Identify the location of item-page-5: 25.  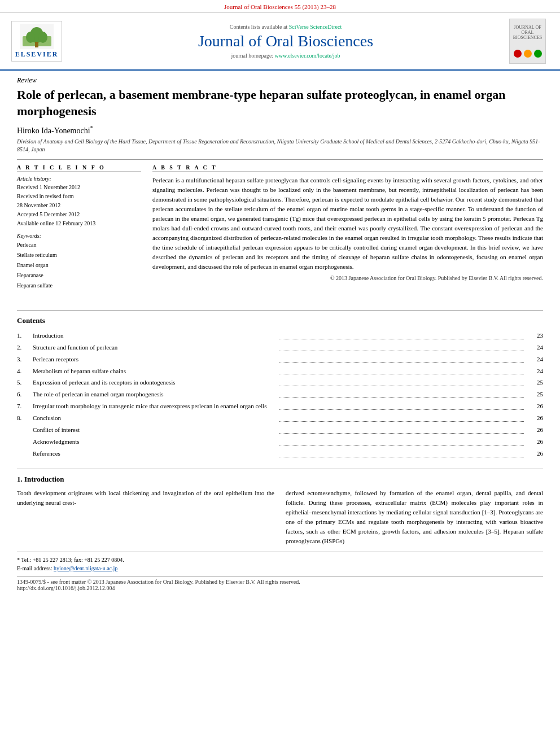
(535, 383).